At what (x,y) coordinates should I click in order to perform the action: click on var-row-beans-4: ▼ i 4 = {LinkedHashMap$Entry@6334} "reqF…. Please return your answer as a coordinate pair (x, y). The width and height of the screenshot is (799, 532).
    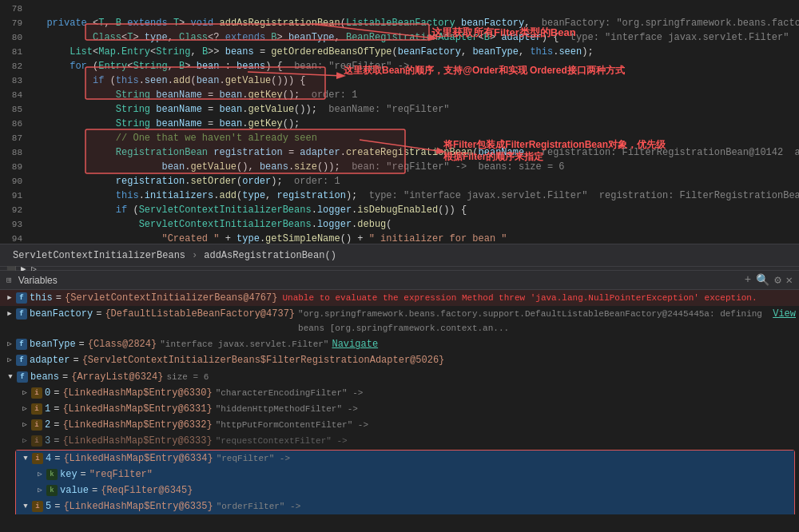
    Looking at the image, I should click on (405, 459).